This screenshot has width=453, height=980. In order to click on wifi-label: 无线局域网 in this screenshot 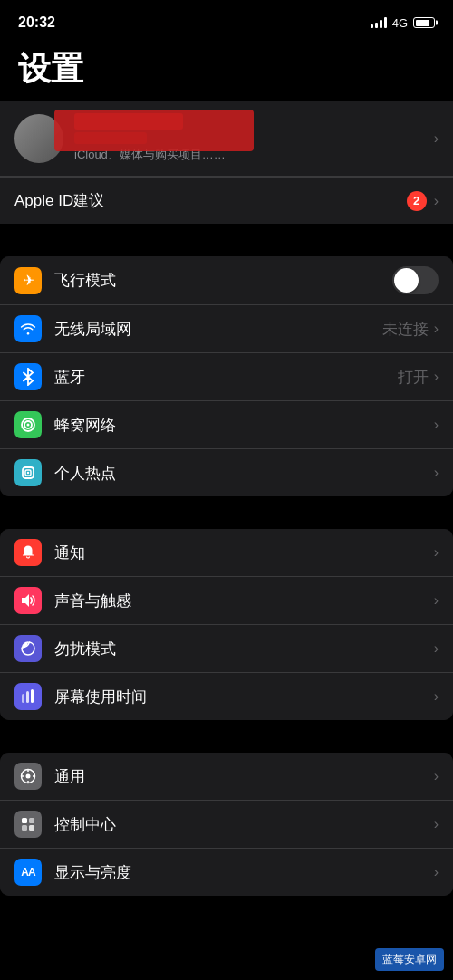, I will do `click(218, 330)`.